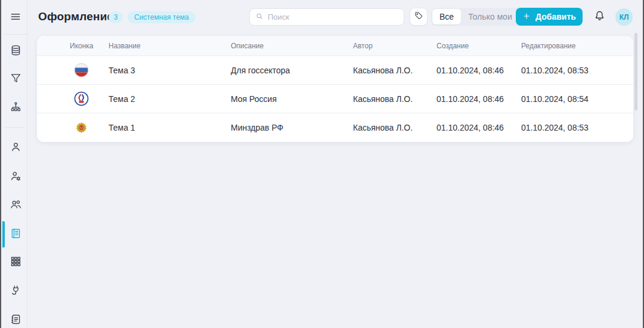 Image resolution: width=644 pixels, height=328 pixels. What do you see at coordinates (16, 51) in the screenshot?
I see `sidebar-item-database` at bounding box center [16, 51].